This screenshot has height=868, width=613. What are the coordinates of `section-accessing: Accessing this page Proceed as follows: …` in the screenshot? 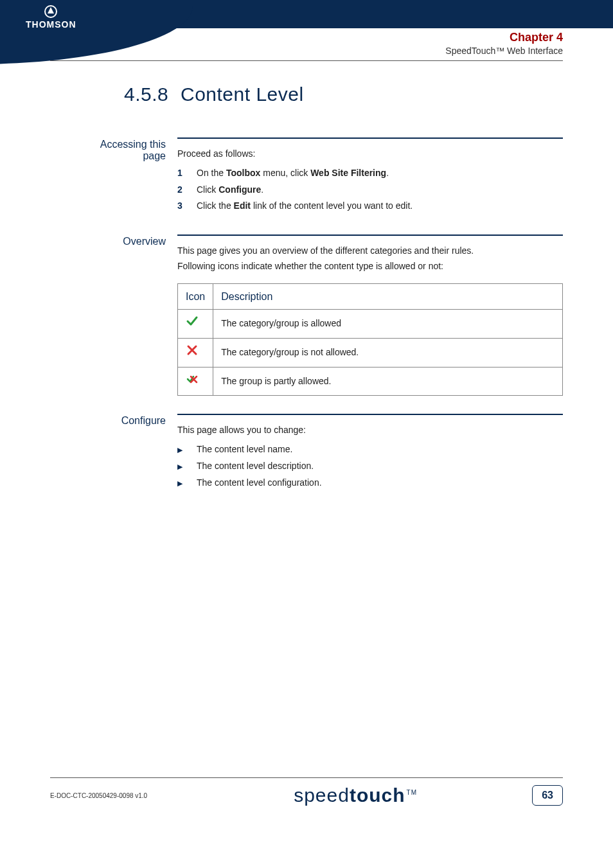 It's located at (319, 177).